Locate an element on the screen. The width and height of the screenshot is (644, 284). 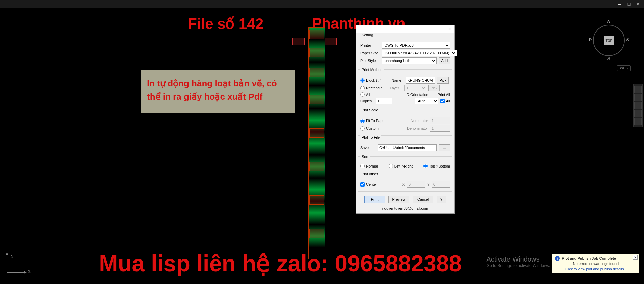
paper-size-label: Paper Size is located at coordinates (370, 53).